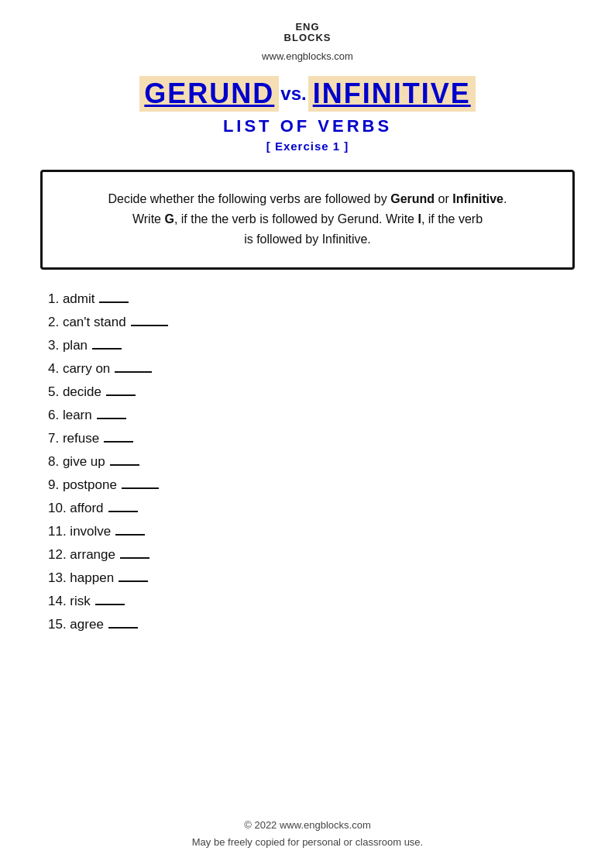 The image size is (615, 868). What do you see at coordinates (74, 392) in the screenshot?
I see `verb-number: 5. decide` at bounding box center [74, 392].